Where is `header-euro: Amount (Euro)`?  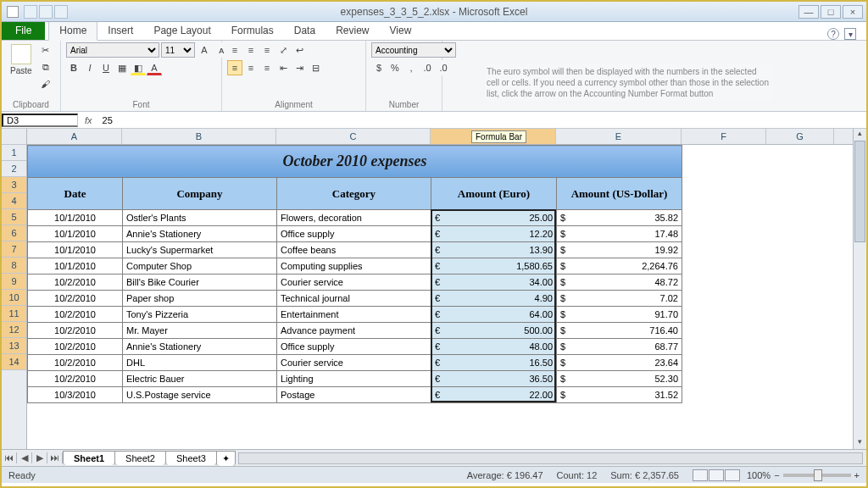 header-euro: Amount (Euro) is located at coordinates (494, 194).